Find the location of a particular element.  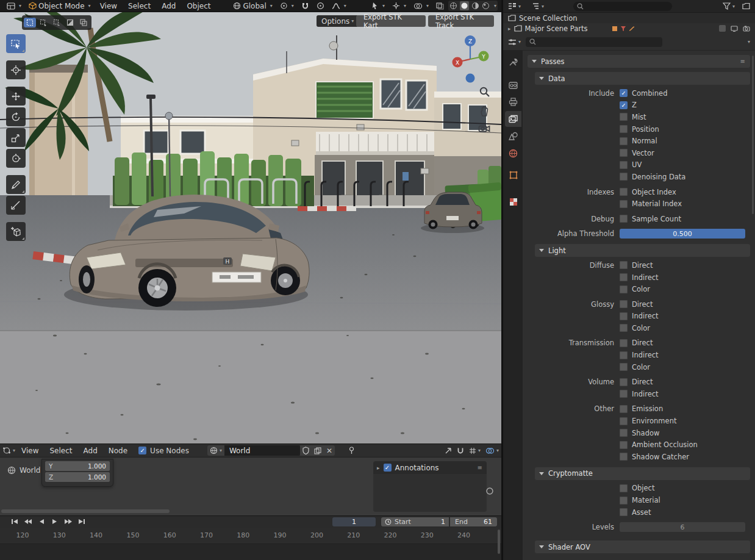

jump-to-end-button is located at coordinates (82, 522).